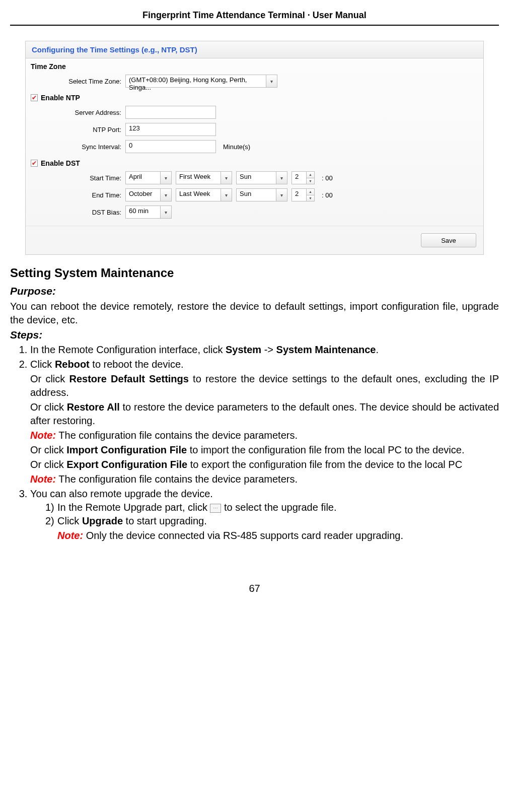  I want to click on end-month-select: October, so click(143, 195).